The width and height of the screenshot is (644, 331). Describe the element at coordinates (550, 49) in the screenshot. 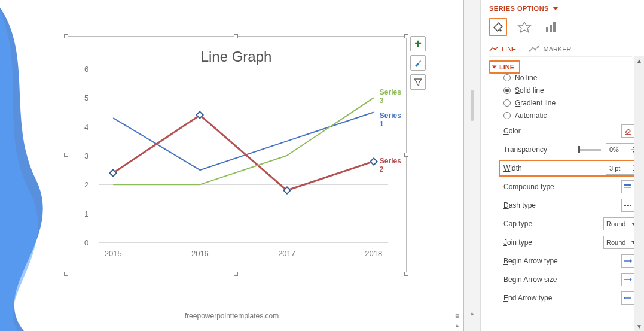

I see `tab-marker: MARKER` at that location.